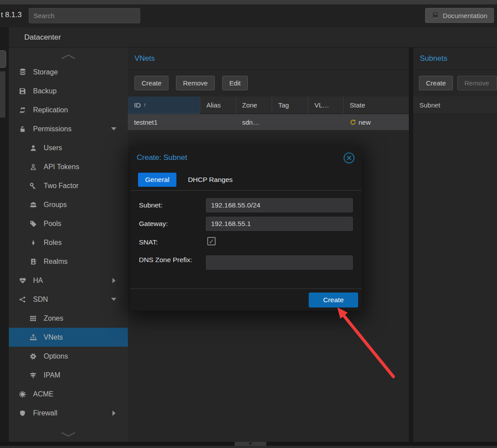 This screenshot has height=448, width=497. What do you see at coordinates (164, 105) in the screenshot?
I see `column-header-id: ID ↑` at bounding box center [164, 105].